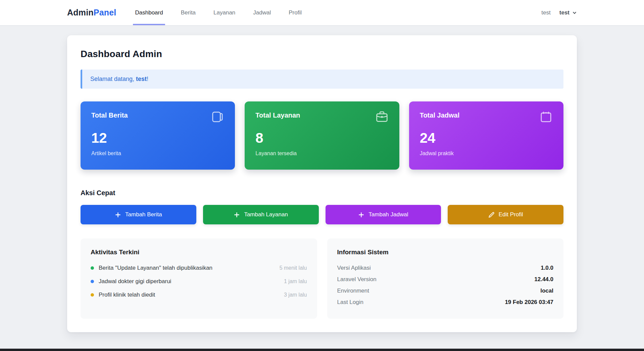 Image resolution: width=644 pixels, height=351 pixels. Describe the element at coordinates (144, 215) in the screenshot. I see `button-label: Tambah Berita` at that location.